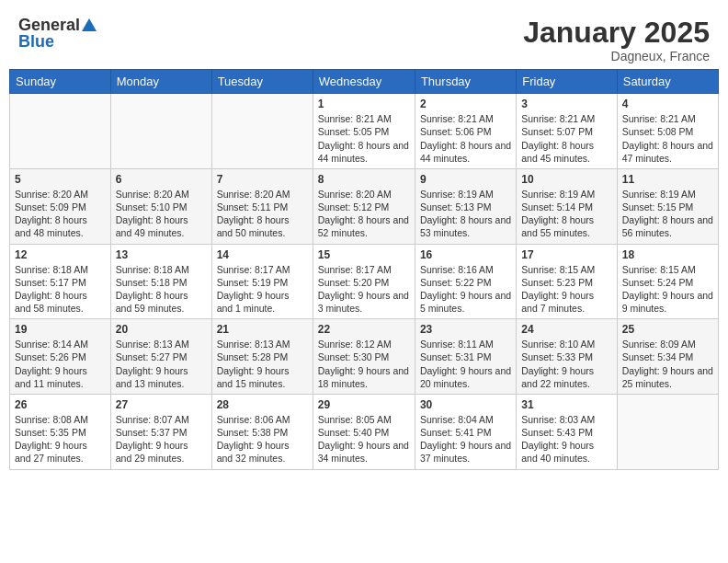 This screenshot has width=728, height=563. I want to click on calendar-cell: 23Sunrise: 8:11 AMSunset: 5:31 PMDayligh…, so click(465, 357).